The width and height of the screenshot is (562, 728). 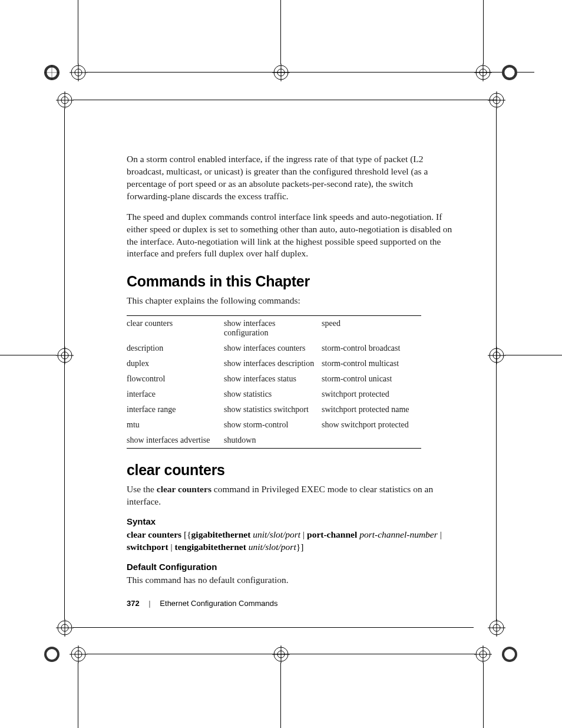 What do you see at coordinates (371, 394) in the screenshot?
I see `cmd-cell: switchport protected` at bounding box center [371, 394].